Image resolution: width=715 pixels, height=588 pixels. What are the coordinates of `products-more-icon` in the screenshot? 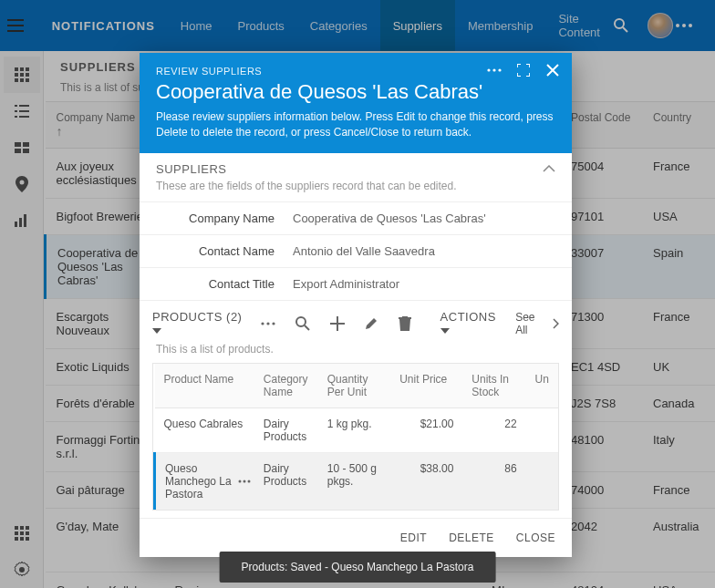 It's located at (275, 324).